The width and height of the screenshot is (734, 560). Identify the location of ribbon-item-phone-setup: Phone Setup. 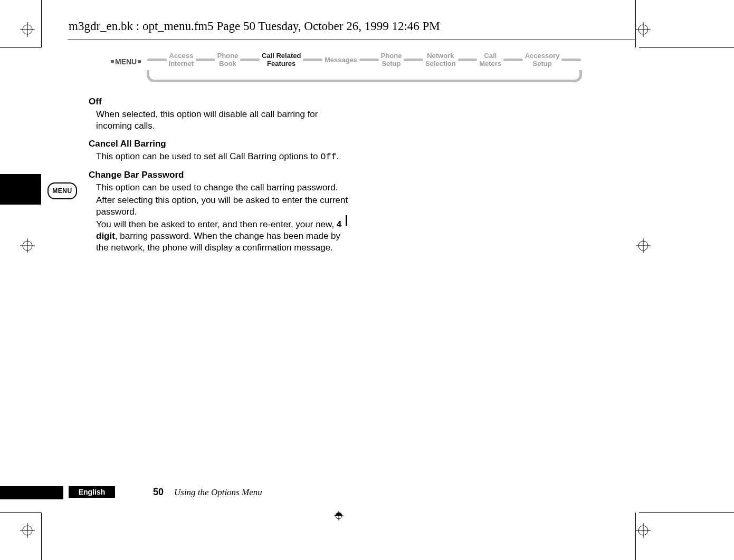
(392, 60).